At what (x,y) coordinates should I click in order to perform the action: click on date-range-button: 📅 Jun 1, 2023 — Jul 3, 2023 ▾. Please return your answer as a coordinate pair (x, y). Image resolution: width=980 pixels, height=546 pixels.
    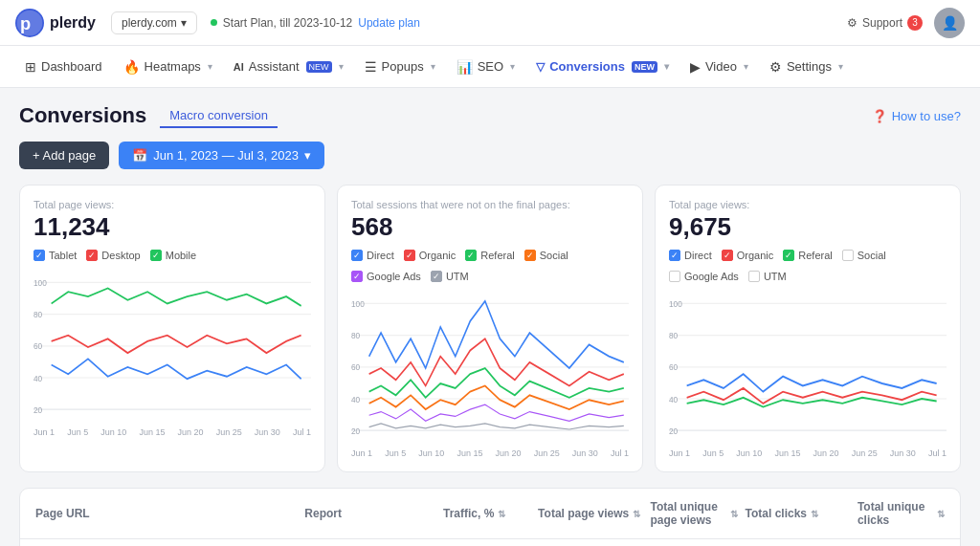
    Looking at the image, I should click on (222, 155).